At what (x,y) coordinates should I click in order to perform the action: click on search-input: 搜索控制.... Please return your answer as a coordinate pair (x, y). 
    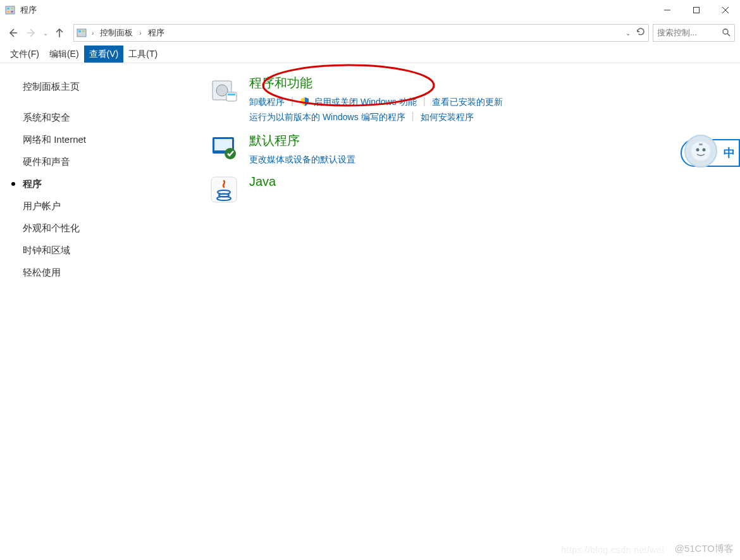
    Looking at the image, I should click on (694, 33).